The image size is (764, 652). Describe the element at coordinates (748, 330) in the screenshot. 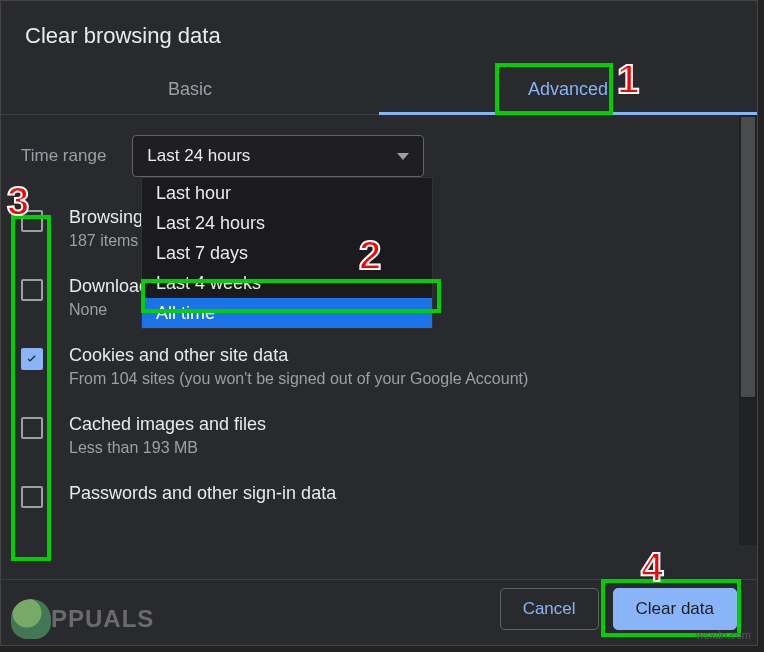

I see `scrollbar-track` at that location.